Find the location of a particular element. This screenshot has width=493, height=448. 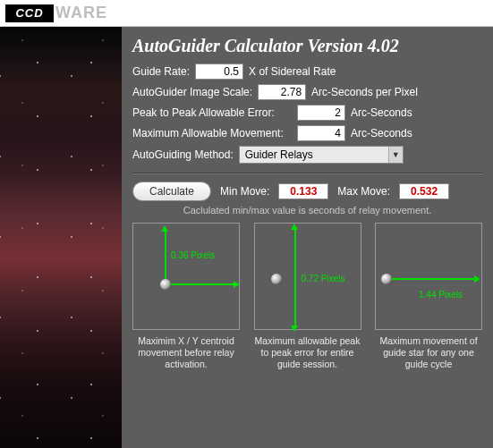

min-move-label: Min Move: is located at coordinates (245, 191).